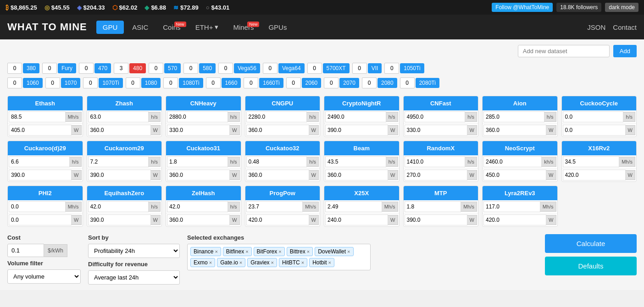 This screenshot has height=307, width=644. What do you see at coordinates (591, 266) in the screenshot?
I see `defaults-button: Defaults` at bounding box center [591, 266].